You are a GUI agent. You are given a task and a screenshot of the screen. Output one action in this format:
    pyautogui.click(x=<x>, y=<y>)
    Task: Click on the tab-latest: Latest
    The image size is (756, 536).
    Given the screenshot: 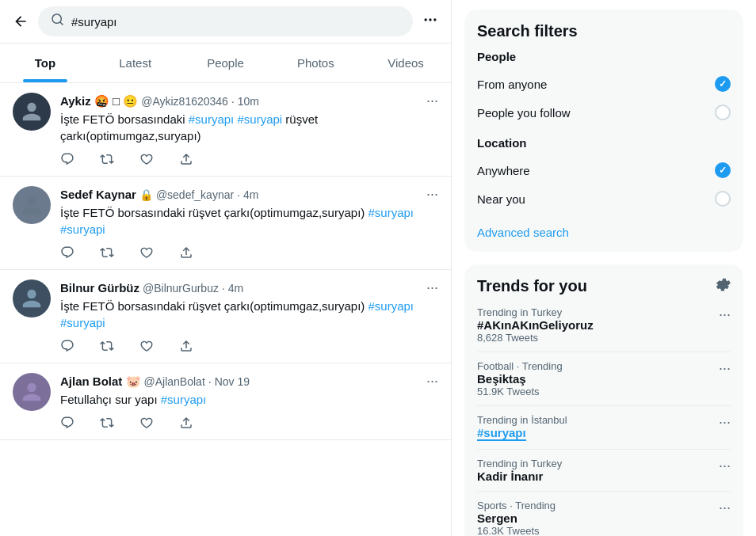 What is the action you would take?
    pyautogui.click(x=136, y=63)
    